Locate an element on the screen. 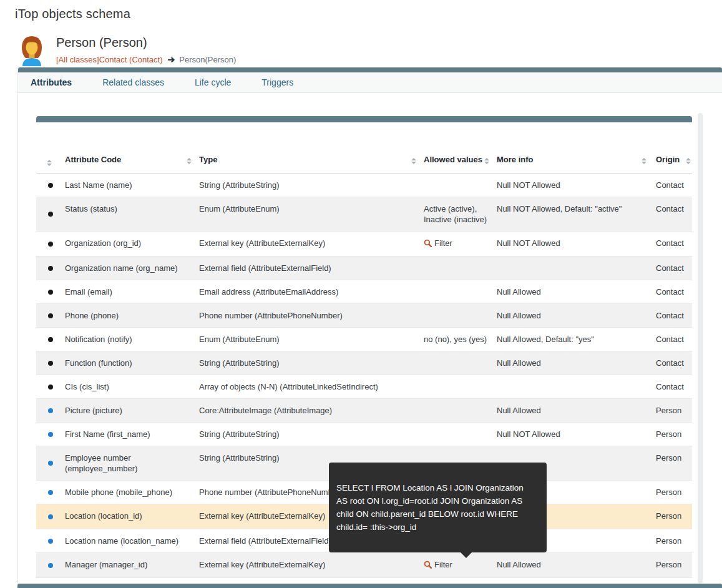 This screenshot has width=722, height=588. allowed-values-text: Active (active), Inactive (inactive) is located at coordinates (456, 214).